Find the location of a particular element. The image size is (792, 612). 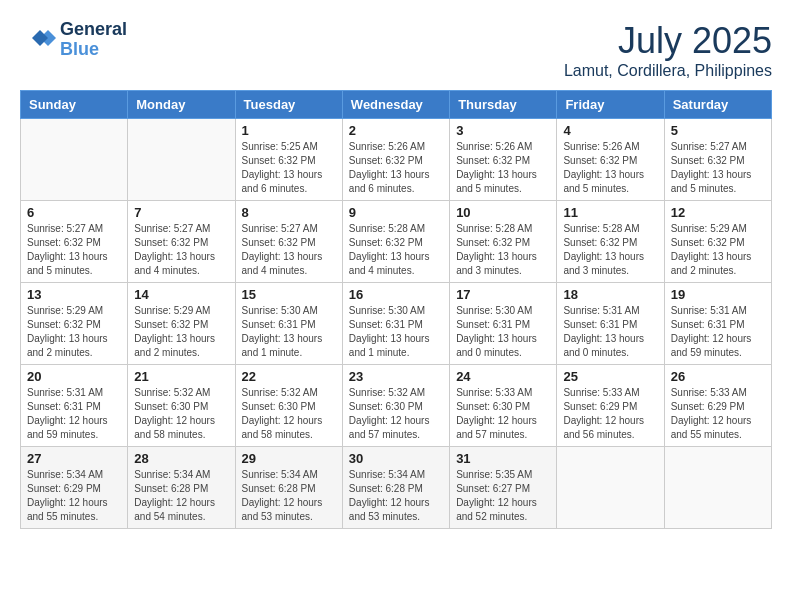

day-number: 28 is located at coordinates (181, 458).